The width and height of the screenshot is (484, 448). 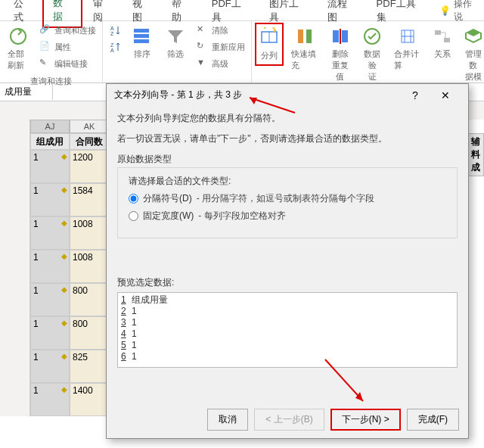 What do you see at coordinates (305, 36) in the screenshot?
I see `flash-fill-icon` at bounding box center [305, 36].